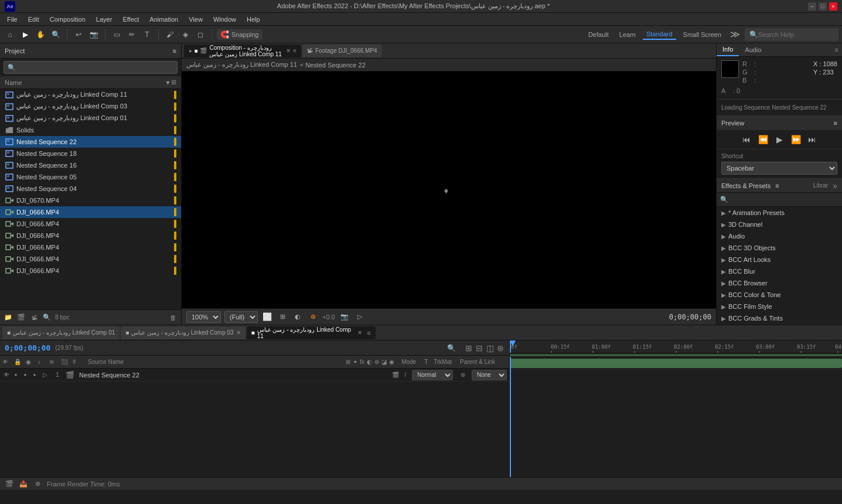 The image size is (842, 504). What do you see at coordinates (240, 35) in the screenshot?
I see `snapping-toggle: 🧲 Snapping` at bounding box center [240, 35].